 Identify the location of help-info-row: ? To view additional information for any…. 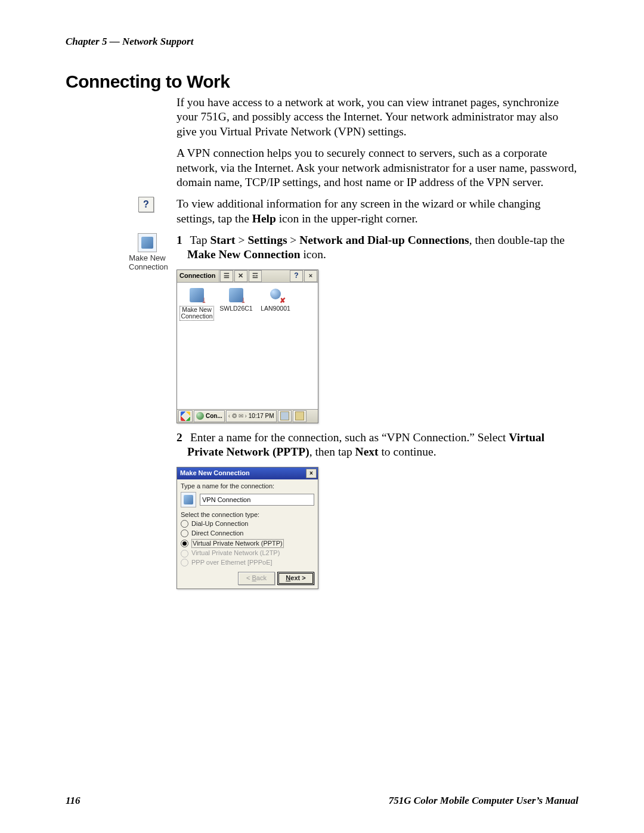
(377, 211).